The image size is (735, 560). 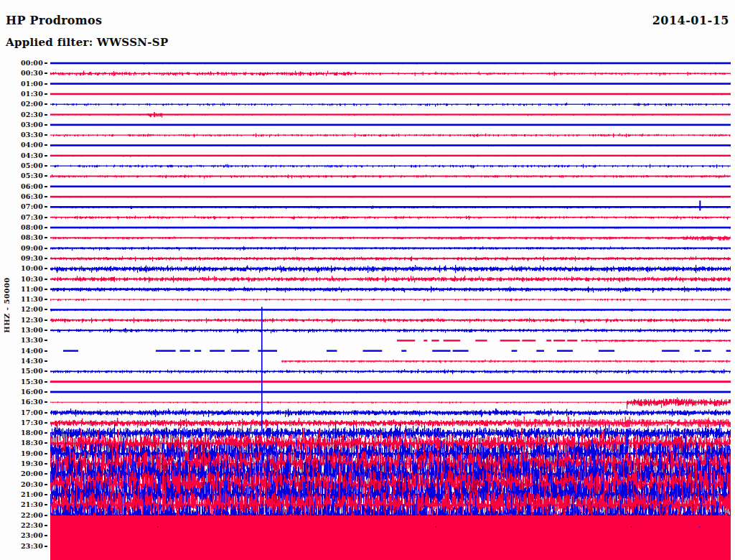 I want to click on time-label: 23:00, so click(x=22, y=536).